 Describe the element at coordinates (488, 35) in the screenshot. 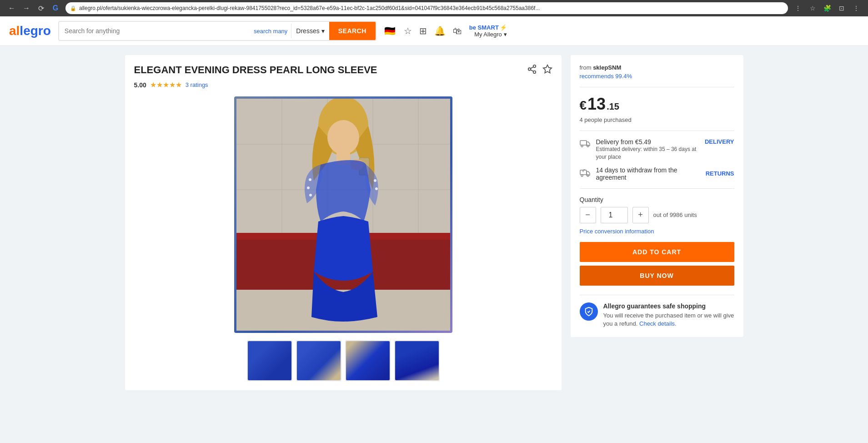

I see `my-allegro-label: My Allegro` at that location.